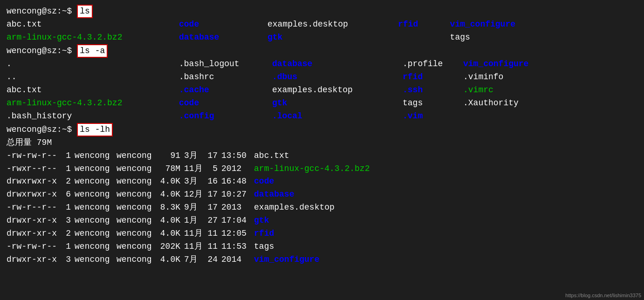 The image size is (644, 300). What do you see at coordinates (93, 25) in the screenshot?
I see `ls-abc: abc.txt` at bounding box center [93, 25].